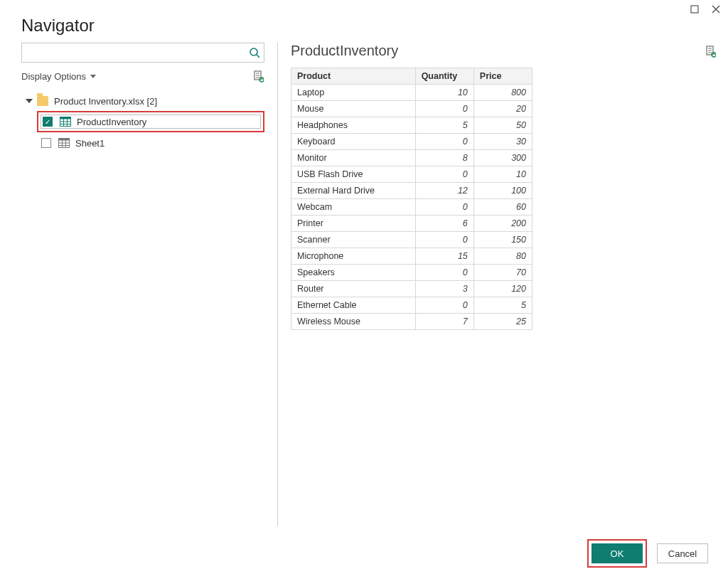  I want to click on cell-quantity: 8, so click(444, 158).